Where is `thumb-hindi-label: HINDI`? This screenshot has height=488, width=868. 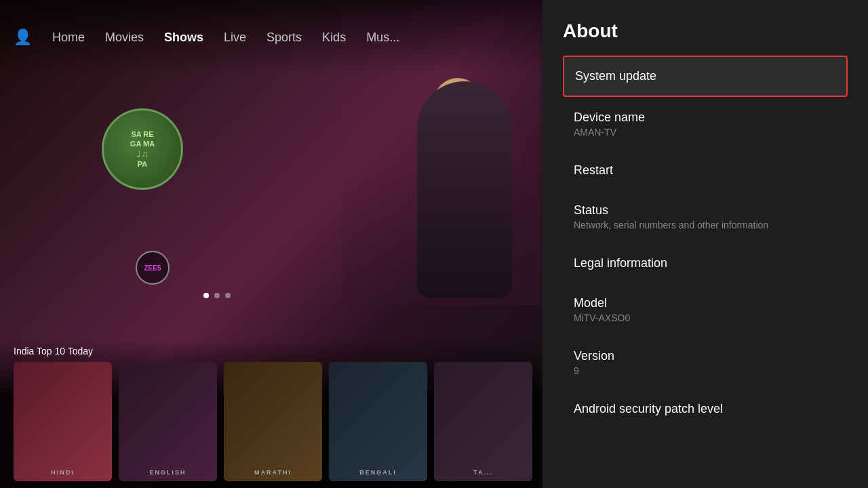
thumb-hindi-label: HINDI is located at coordinates (62, 475).